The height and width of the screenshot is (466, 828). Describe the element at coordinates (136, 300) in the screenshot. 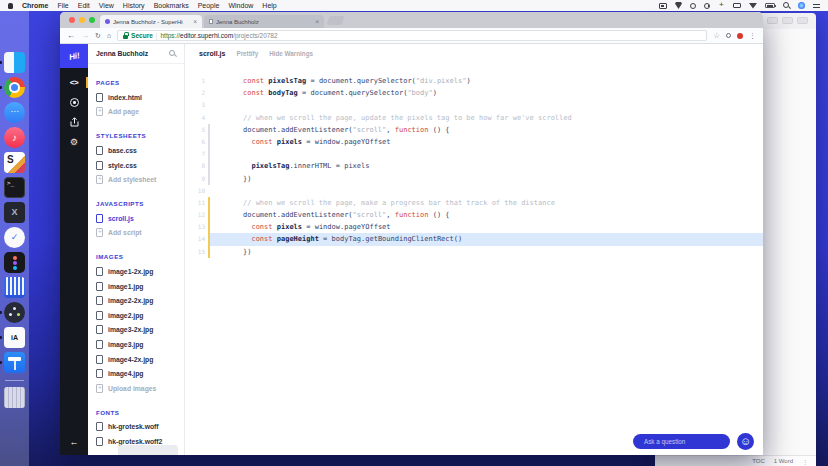

I see `file-item-image2-2x-jpg: image2-2x.jpg` at that location.